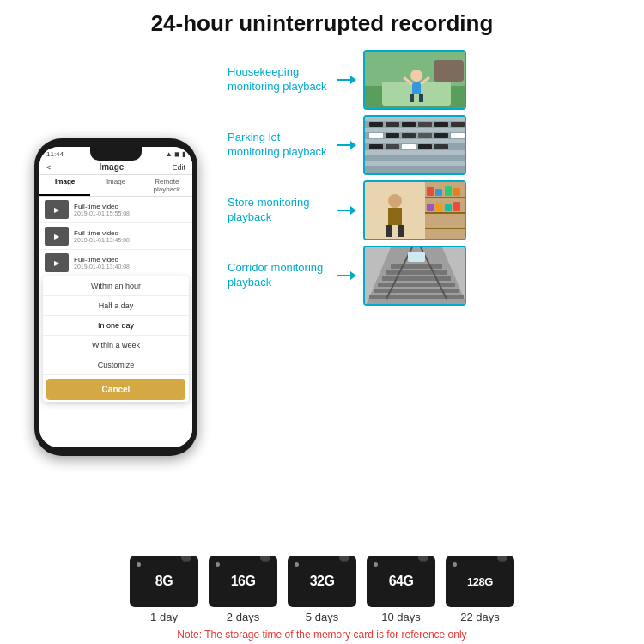 The width and height of the screenshot is (644, 644). I want to click on sd-label-8g: 8G, so click(164, 581).